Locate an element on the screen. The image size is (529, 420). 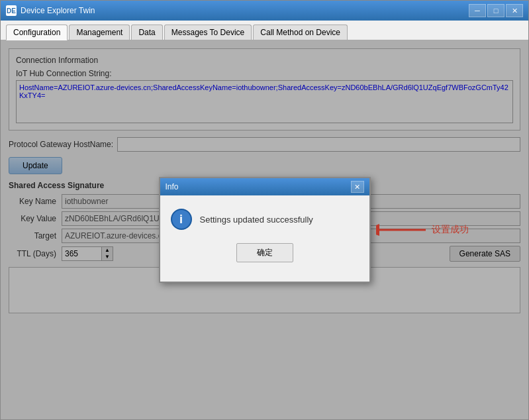
window-controls: ─ □ ✕ is located at coordinates (496, 11).